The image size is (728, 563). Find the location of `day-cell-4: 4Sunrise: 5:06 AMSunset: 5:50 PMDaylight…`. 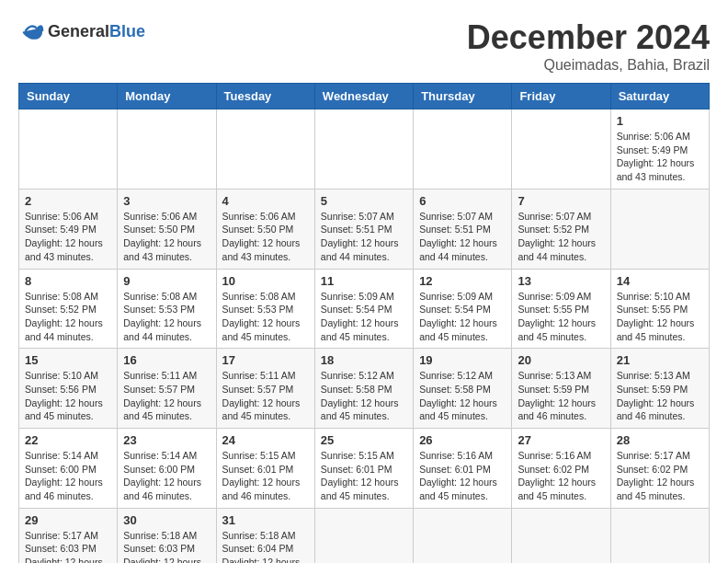

day-cell-4: 4Sunrise: 5:06 AMSunset: 5:50 PMDaylight… is located at coordinates (265, 228).